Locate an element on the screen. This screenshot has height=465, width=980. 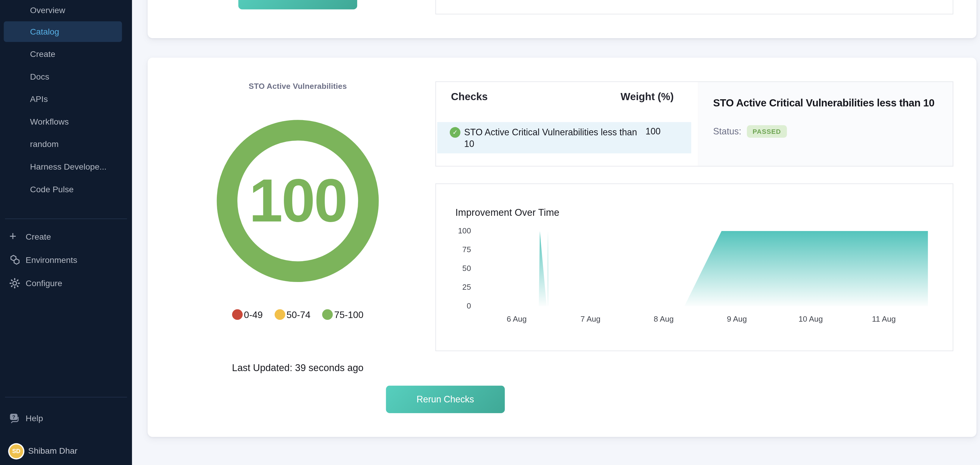
sidebar-item-code-pulse: Code Pulse is located at coordinates (66, 189).